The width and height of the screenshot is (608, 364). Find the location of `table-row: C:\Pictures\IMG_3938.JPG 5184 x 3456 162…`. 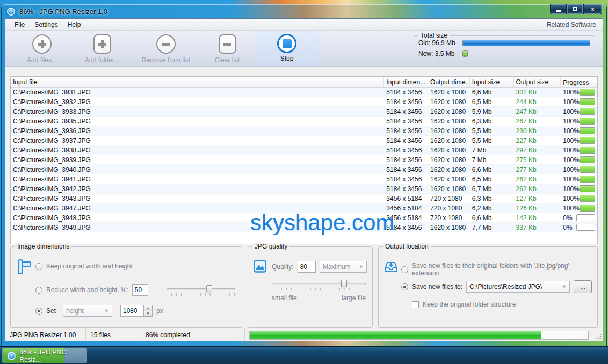

table-row: C:\Pictures\IMG_3938.JPG 5184 x 3456 162… is located at coordinates (304, 150).